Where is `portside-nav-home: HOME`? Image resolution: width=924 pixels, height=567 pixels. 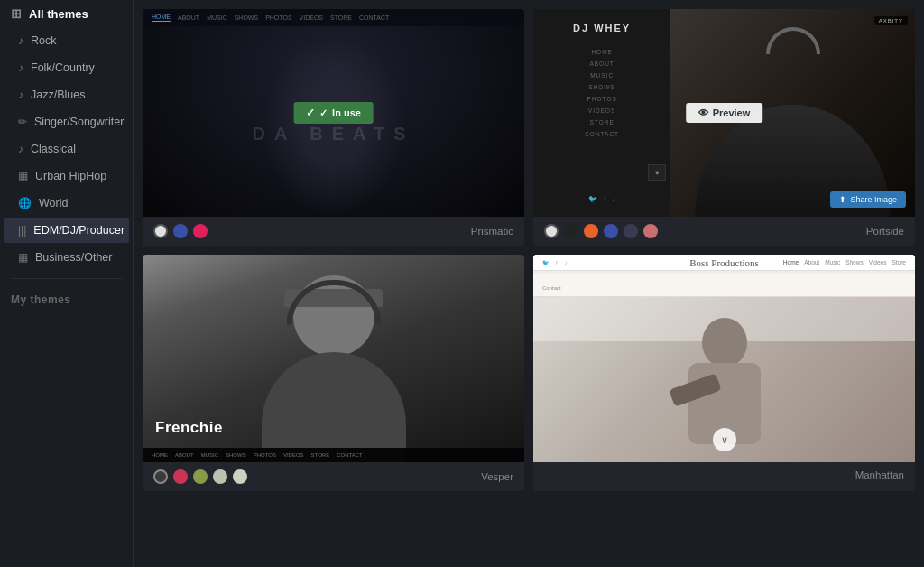 portside-nav-home: HOME is located at coordinates (602, 52).